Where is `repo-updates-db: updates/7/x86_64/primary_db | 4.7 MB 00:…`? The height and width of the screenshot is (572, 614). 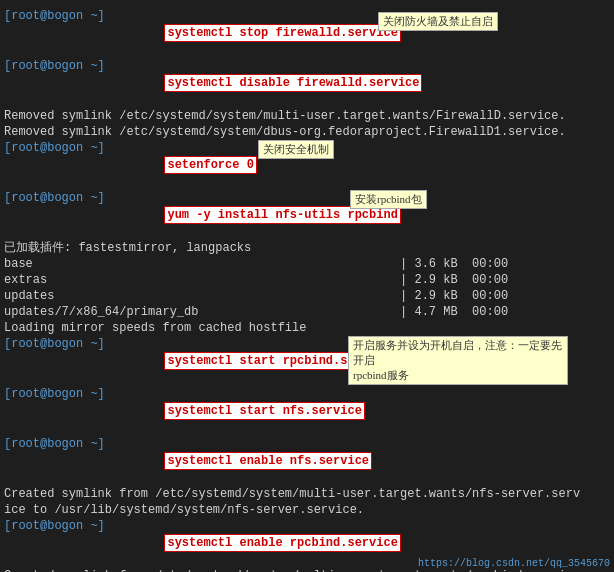 repo-updates-db: updates/7/x86_64/primary_db | 4.7 MB 00:… is located at coordinates (307, 312).